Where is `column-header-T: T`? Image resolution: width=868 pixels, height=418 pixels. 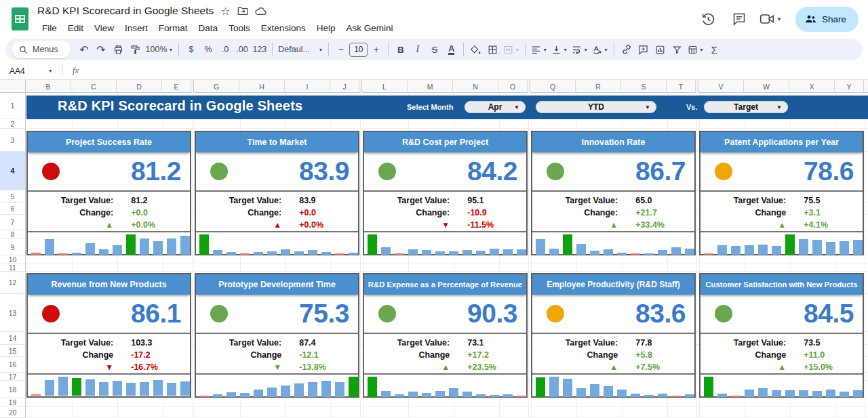 column-header-T: T is located at coordinates (681, 87).